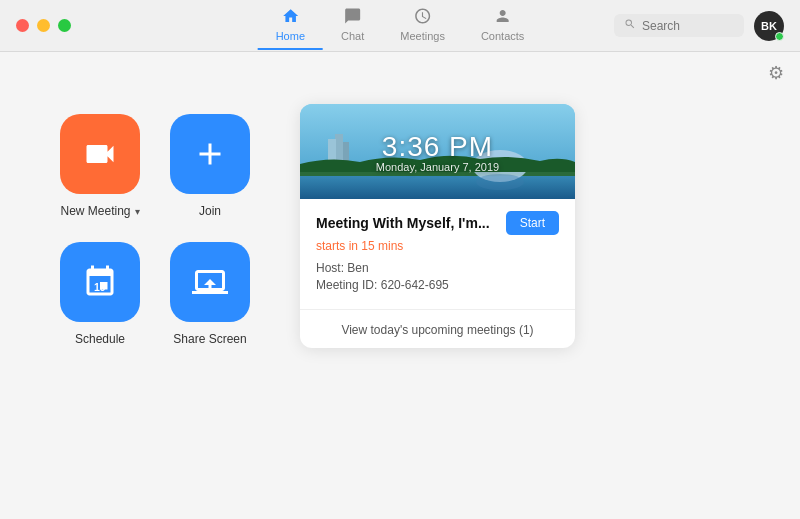  I want to click on tab-chat-label: Chat, so click(352, 36).